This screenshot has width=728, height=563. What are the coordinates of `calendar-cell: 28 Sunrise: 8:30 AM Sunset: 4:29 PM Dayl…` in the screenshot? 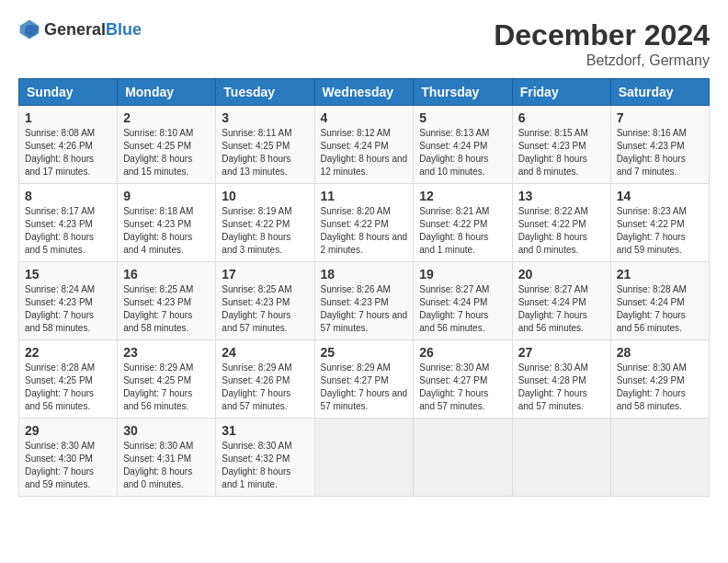 It's located at (660, 379).